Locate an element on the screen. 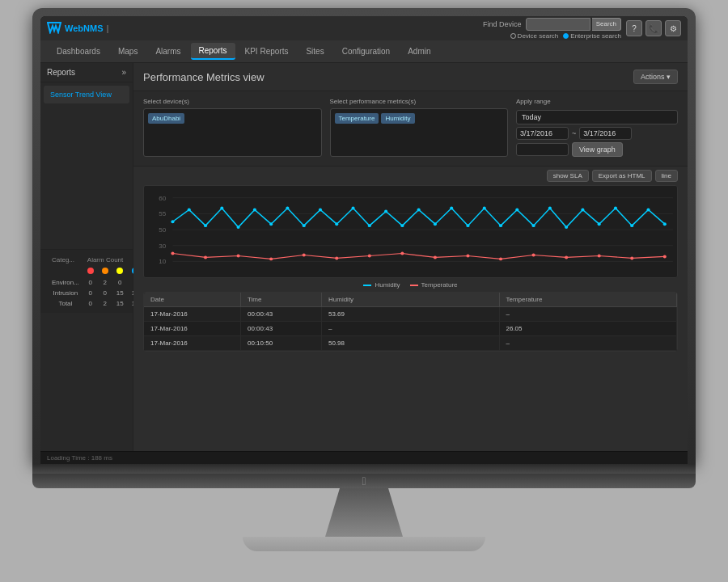 This screenshot has height=582, width=728. svg-text: 55 is located at coordinates (163, 213).